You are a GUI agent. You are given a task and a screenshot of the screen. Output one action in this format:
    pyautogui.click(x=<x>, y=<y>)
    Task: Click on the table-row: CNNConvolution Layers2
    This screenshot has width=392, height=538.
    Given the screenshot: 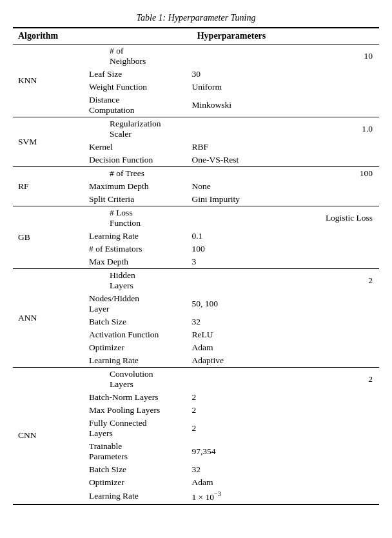 What is the action you would take?
    pyautogui.click(x=196, y=379)
    